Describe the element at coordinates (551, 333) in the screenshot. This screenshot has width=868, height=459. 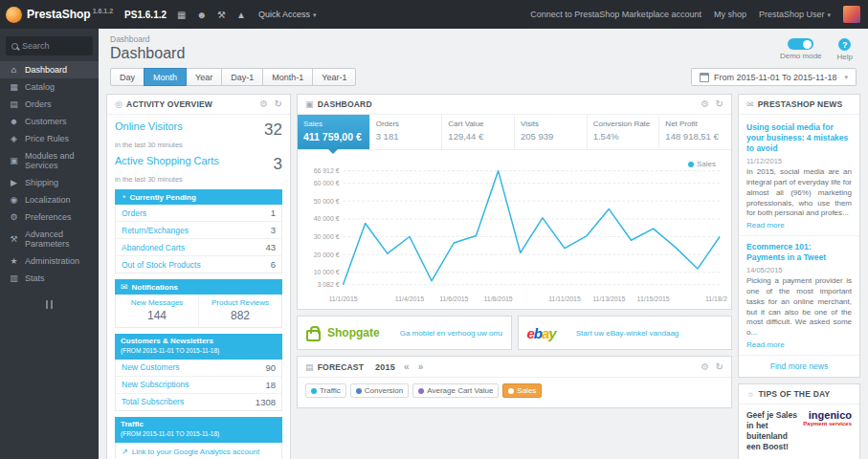
I see `ebay-letter: y` at that location.